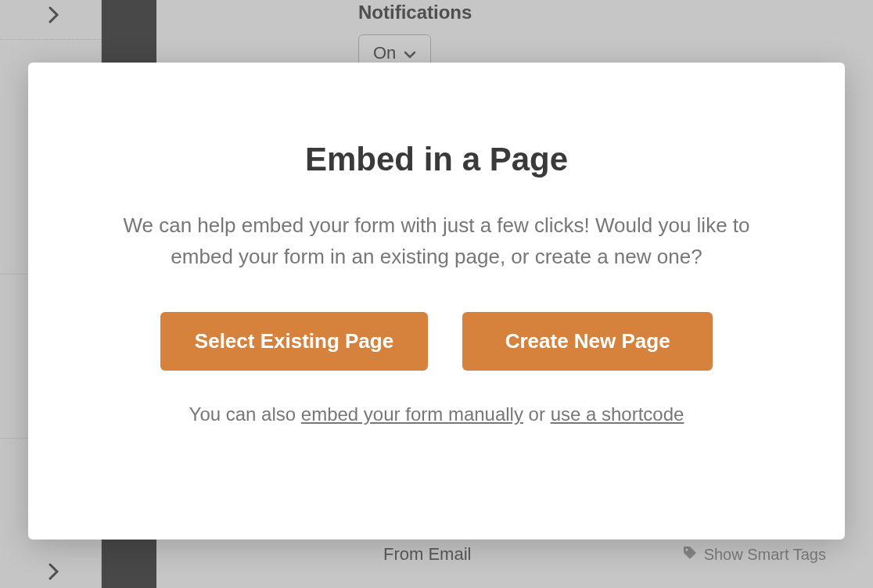 Image resolution: width=873 pixels, height=588 pixels. I want to click on modal-buttons: Select Existing Page Create New Page, so click(436, 341).